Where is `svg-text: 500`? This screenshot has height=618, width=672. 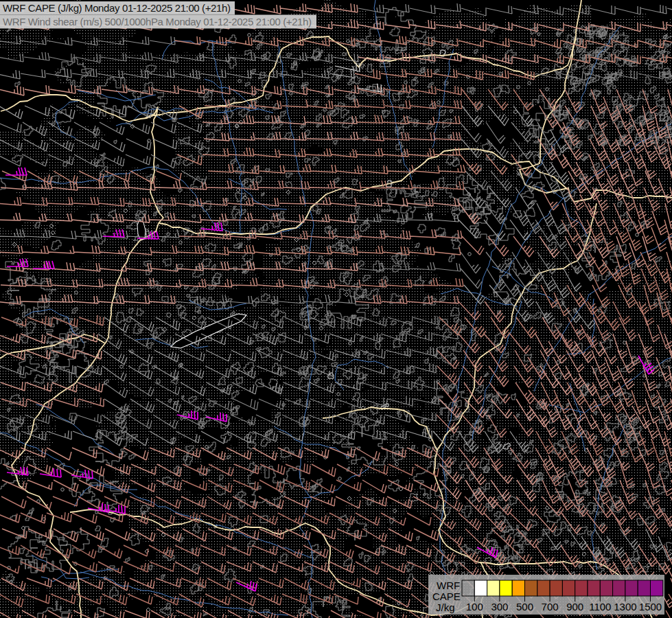 svg-text: 500 is located at coordinates (524, 607).